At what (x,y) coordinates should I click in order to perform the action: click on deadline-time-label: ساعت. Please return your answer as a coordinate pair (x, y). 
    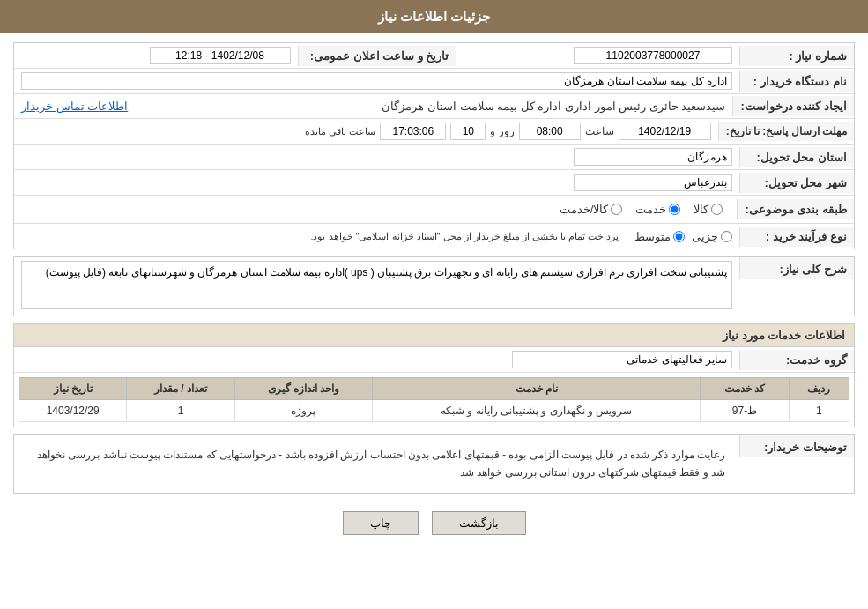
    Looking at the image, I should click on (599, 131).